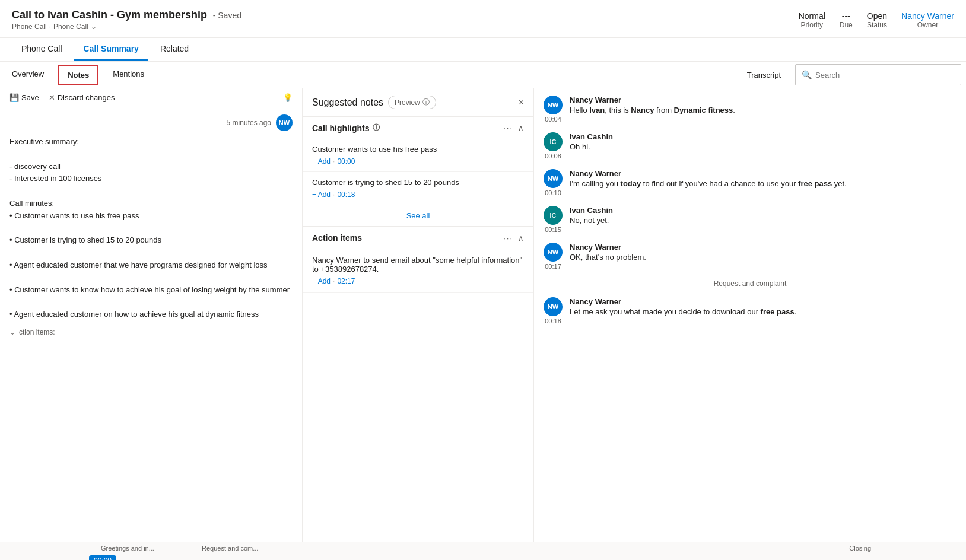 Image resolution: width=966 pixels, height=560 pixels. Describe the element at coordinates (763, 173) in the screenshot. I see `speaker-name-3: Nancy Warner` at that location.